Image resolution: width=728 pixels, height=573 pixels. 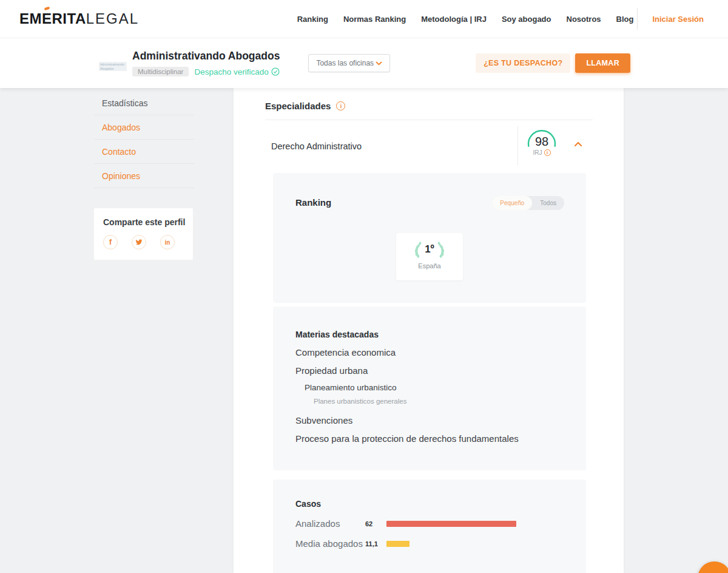 What do you see at coordinates (376, 524) in the screenshot?
I see `caso-value: 62` at bounding box center [376, 524].